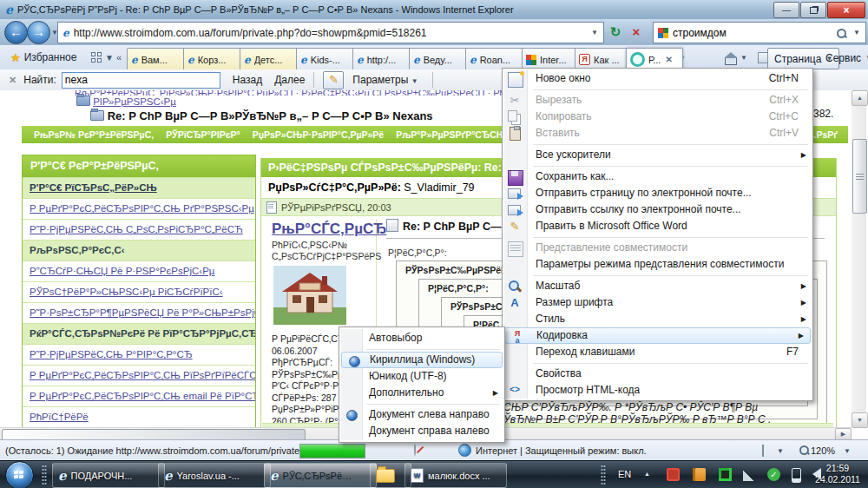  I want to click on menu-item-view-source: <>Просмотр HTML-кода, so click(658, 391).